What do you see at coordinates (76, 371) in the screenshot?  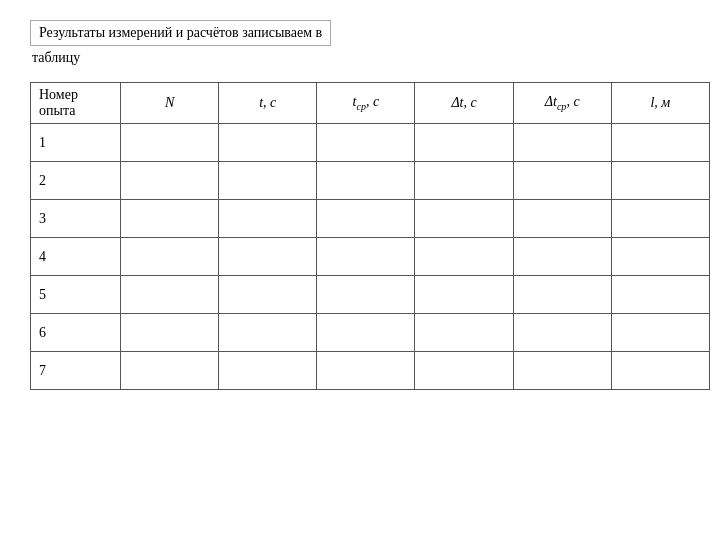 I see `row-number-cell: 7` at bounding box center [76, 371].